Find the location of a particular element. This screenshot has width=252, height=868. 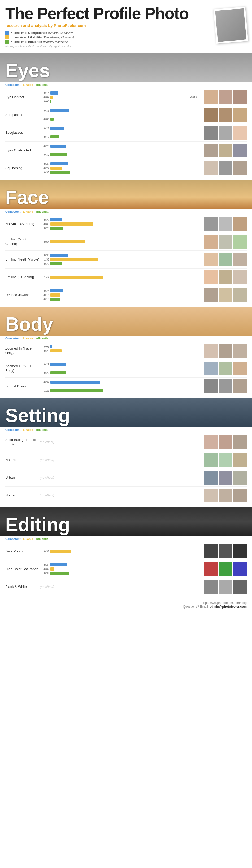

smile-teeth-label: Smiling (Teeth Visible) is located at coordinates (23, 259).